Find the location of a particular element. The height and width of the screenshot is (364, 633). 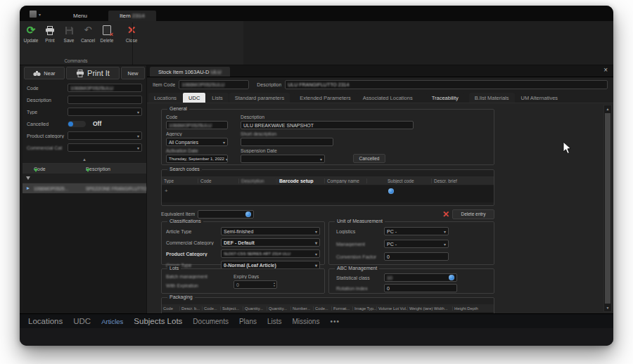

item-code-input: 1066MOP0525ULU is located at coordinates (214, 84).